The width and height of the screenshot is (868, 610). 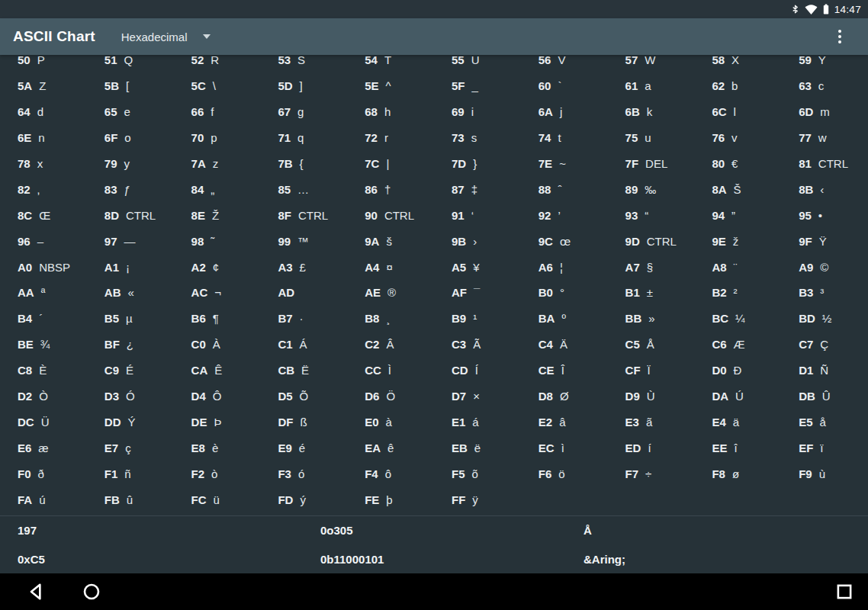 What do you see at coordinates (217, 241) in the screenshot?
I see `ascii-cell: 98˜` at bounding box center [217, 241].